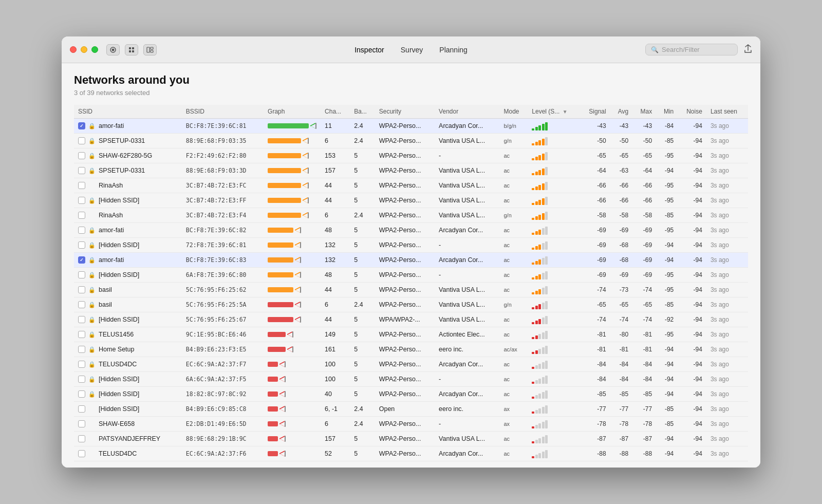 This screenshot has height=504, width=822. Describe the element at coordinates (132, 50) in the screenshot. I see `grid-button` at that location.